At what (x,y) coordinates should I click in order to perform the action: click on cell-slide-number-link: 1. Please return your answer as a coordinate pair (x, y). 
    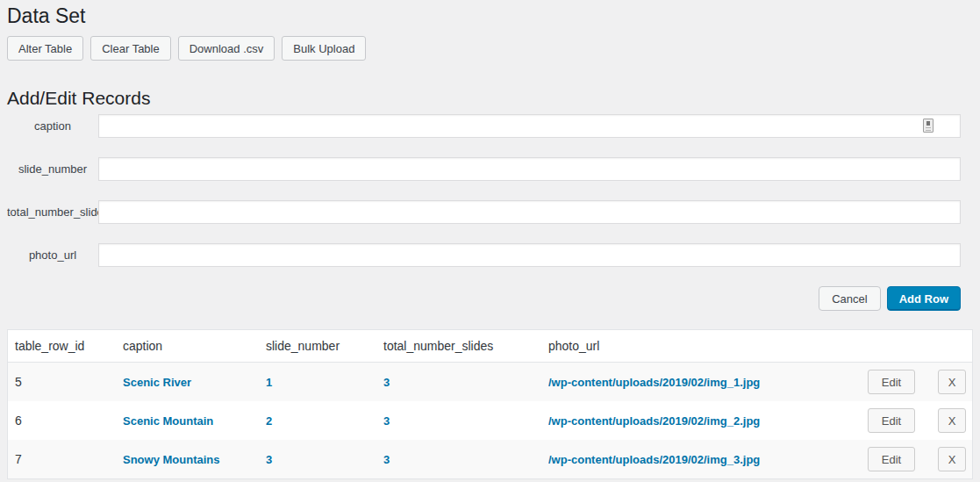
    Looking at the image, I should click on (325, 383).